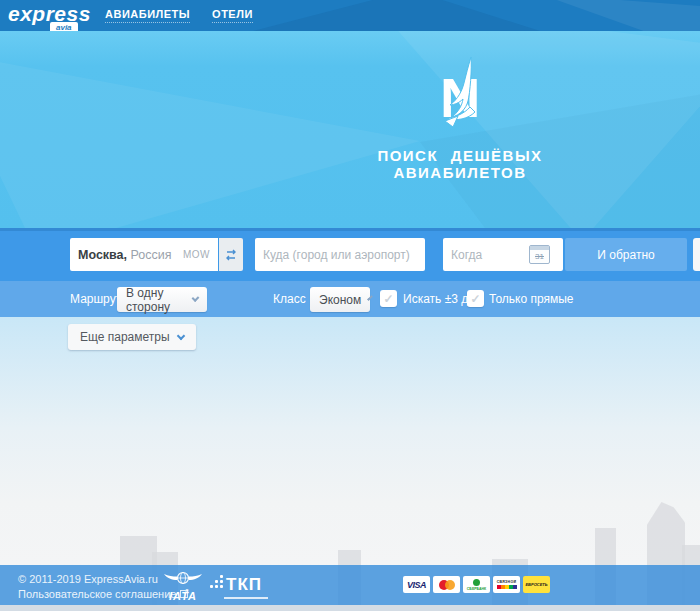  I want to click on iata-label: IATA, so click(183, 596).